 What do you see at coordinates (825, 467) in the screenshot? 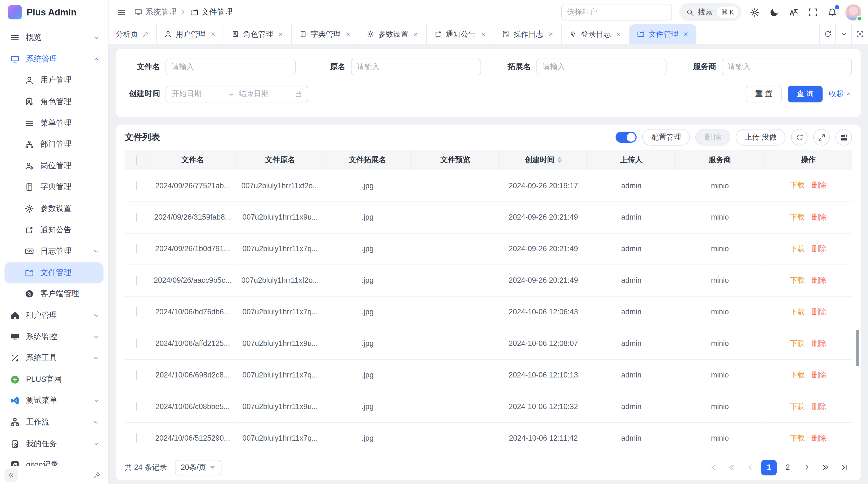
I see `pgnext2-button` at bounding box center [825, 467].